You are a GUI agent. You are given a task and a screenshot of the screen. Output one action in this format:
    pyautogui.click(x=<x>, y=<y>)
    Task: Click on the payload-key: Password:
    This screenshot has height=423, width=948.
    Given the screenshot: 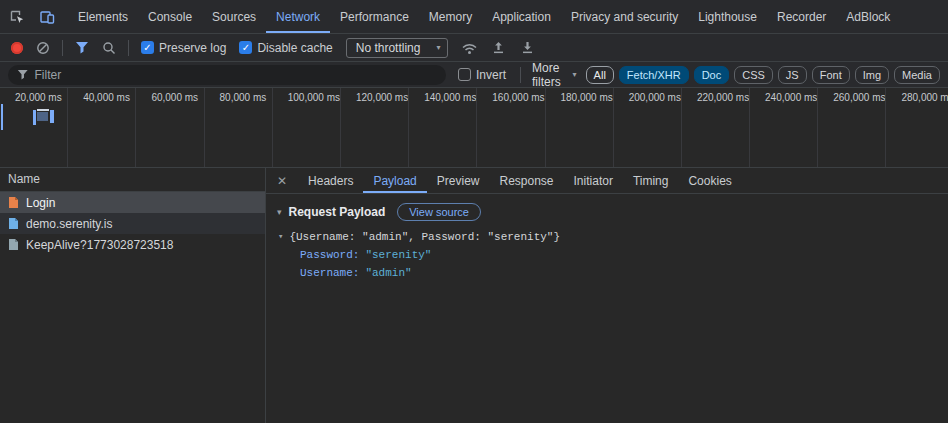 What is the action you would take?
    pyautogui.click(x=330, y=255)
    